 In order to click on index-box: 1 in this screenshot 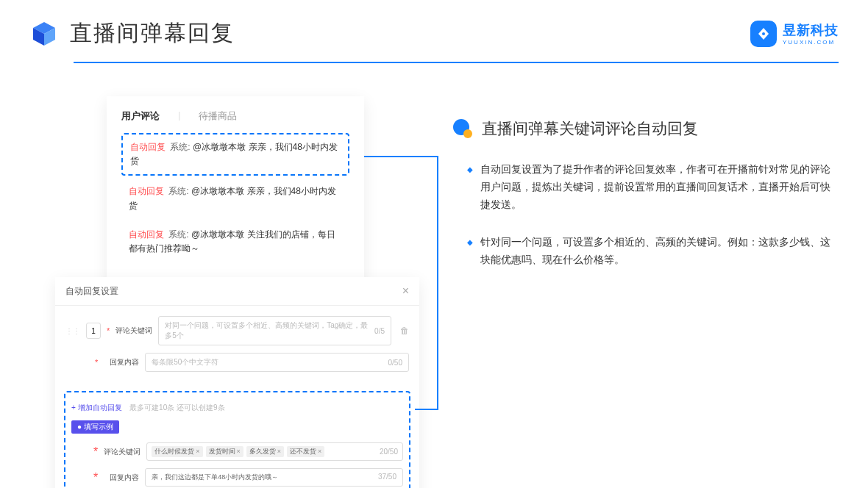, I will do `click(93, 331)`.